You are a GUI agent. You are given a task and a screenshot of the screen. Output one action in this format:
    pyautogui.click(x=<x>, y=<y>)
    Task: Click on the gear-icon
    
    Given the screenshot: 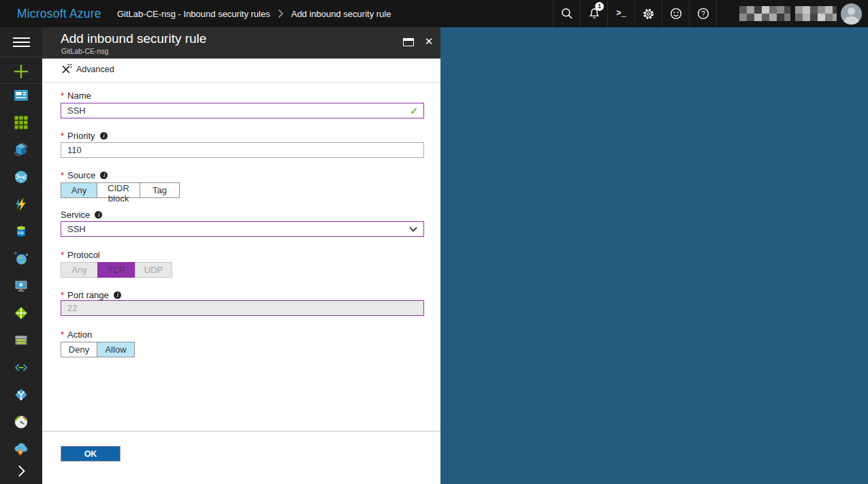 What is the action you would take?
    pyautogui.click(x=648, y=14)
    